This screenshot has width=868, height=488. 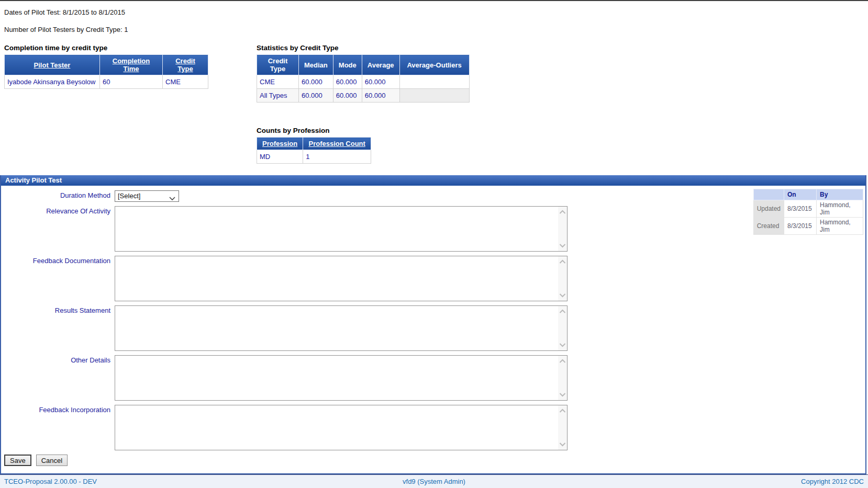 What do you see at coordinates (337, 157) in the screenshot?
I see `profession-count-cell: 1` at bounding box center [337, 157].